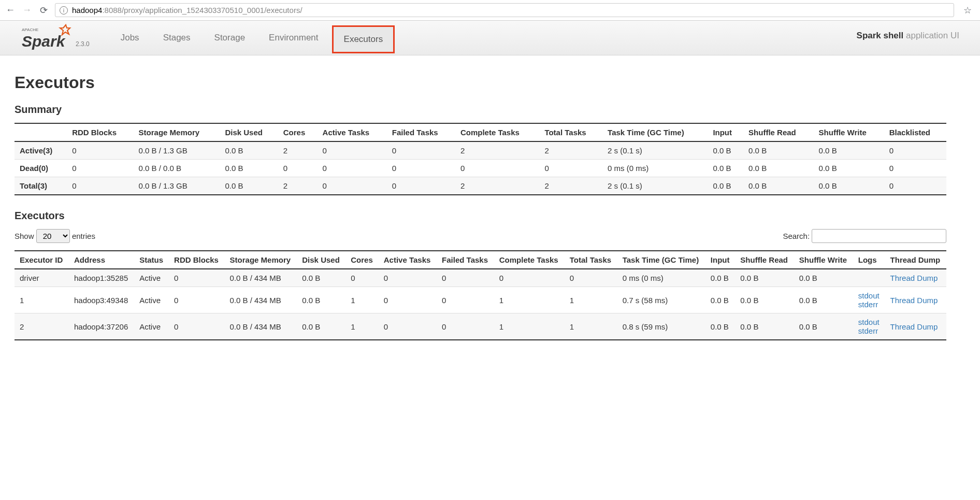 Image resolution: width=980 pixels, height=500 pixels. I want to click on reload-button: ⟳, so click(44, 10).